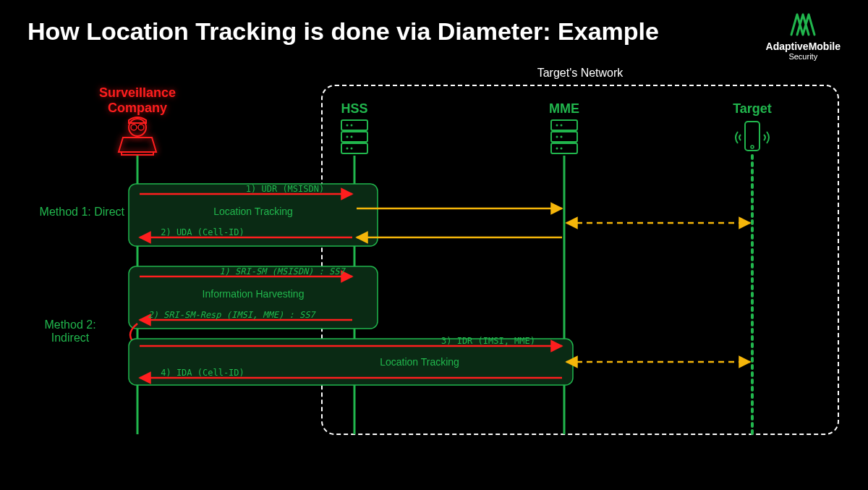  I want to click on msg-sri: 1) SRI-SM (MSISDN) : SS7, so click(282, 271).